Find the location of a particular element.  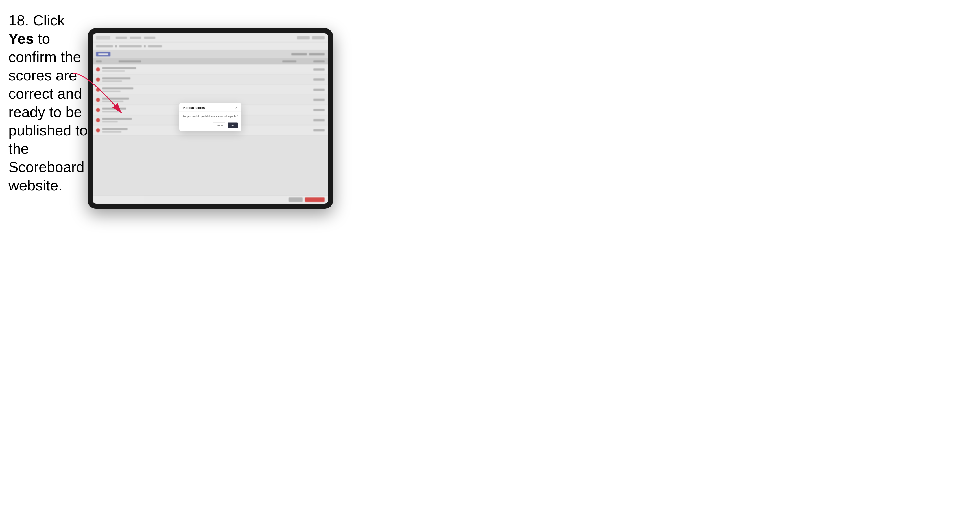

modal-close-button: × is located at coordinates (237, 108).